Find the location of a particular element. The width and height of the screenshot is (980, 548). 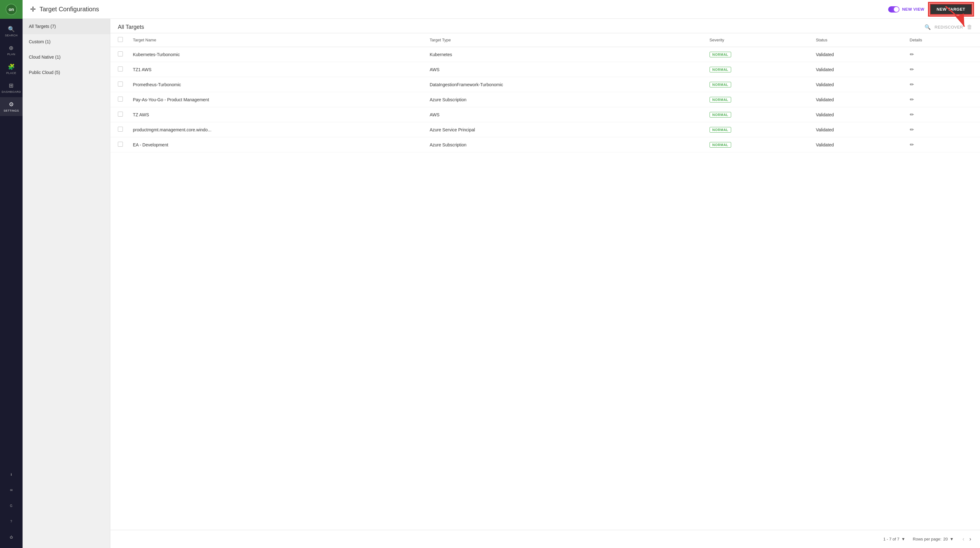

table-row: Kubernetes-Turbonomic Kubernetes NORMAL … is located at coordinates (545, 55).